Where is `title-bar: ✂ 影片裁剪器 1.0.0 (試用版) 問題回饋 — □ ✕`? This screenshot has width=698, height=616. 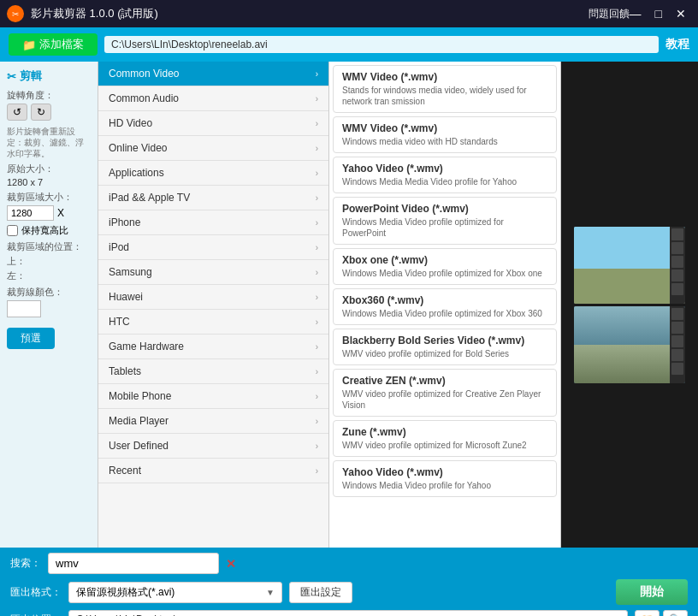
title-bar: ✂ 影片裁剪器 1.0.0 (試用版) 問題回饋 — □ ✕ is located at coordinates (349, 14).